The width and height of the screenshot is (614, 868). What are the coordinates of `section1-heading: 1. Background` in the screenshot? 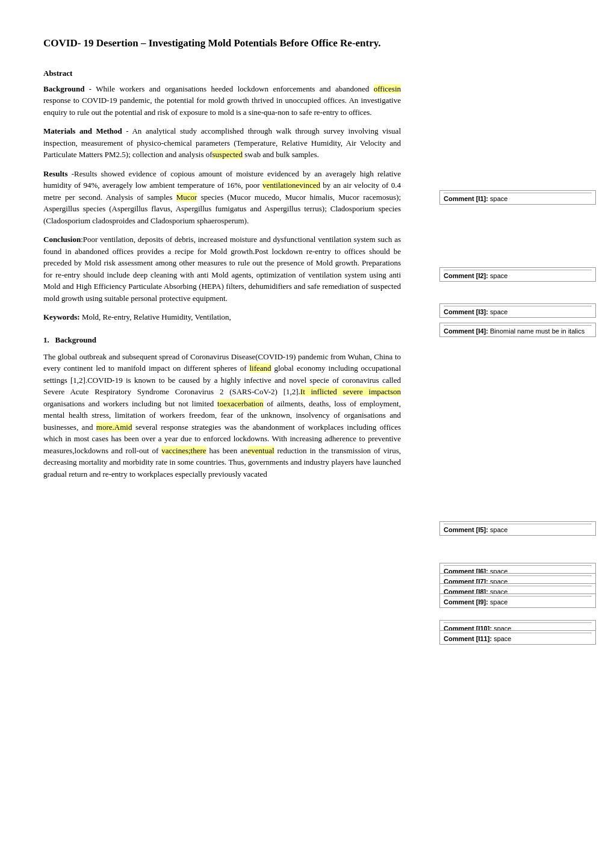 It's located at (222, 340).